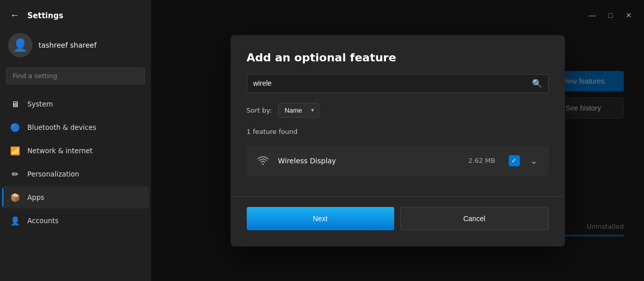  What do you see at coordinates (611, 15) in the screenshot?
I see `window-controls: — □ ✕` at bounding box center [611, 15].